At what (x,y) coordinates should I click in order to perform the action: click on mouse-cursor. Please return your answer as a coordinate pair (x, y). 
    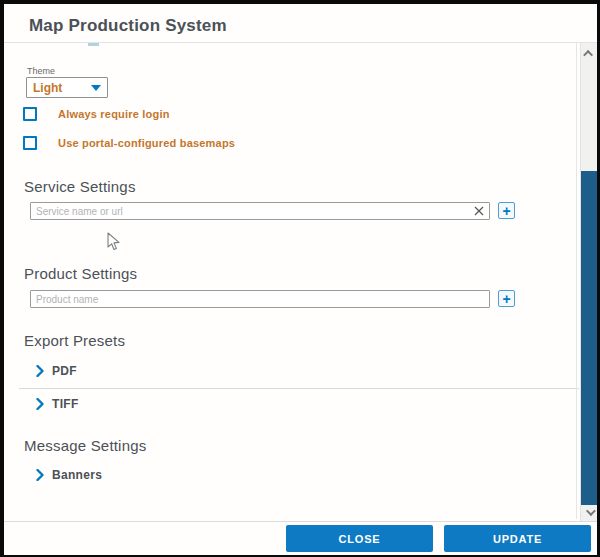
    Looking at the image, I should click on (114, 244).